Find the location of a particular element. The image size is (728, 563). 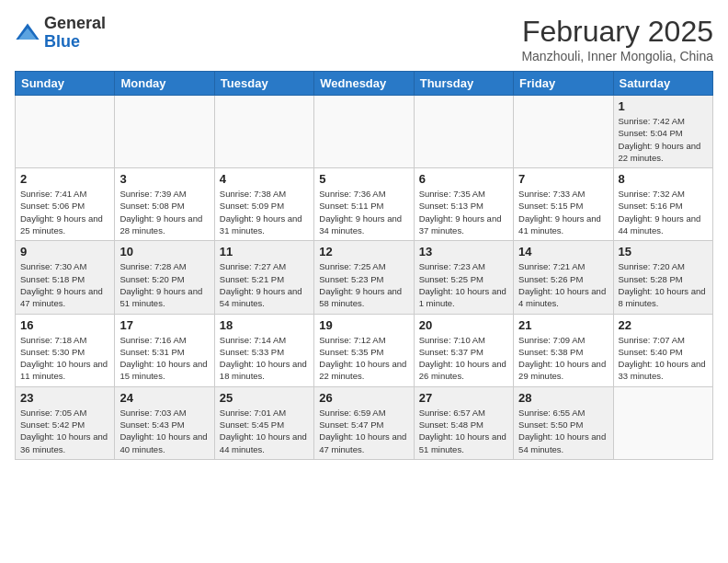

calendar-cell: 15Sunrise: 7:20 AM Sunset: 5:28 PM Dayli… is located at coordinates (663, 278).